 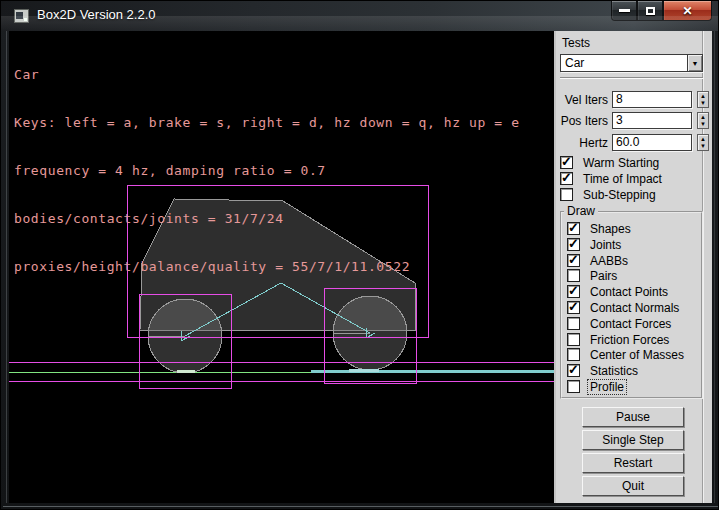 What do you see at coordinates (634, 308) in the screenshot?
I see `checkbox-label: Contact Normals` at bounding box center [634, 308].